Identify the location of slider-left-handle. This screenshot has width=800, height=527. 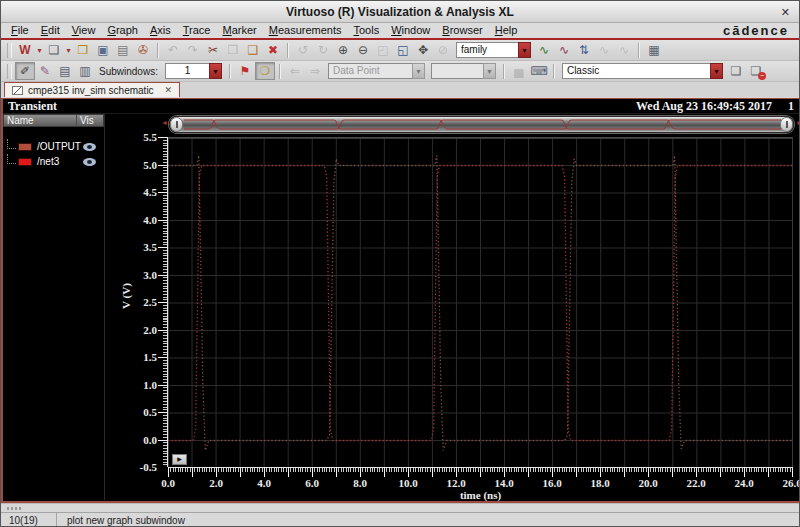
(176, 124).